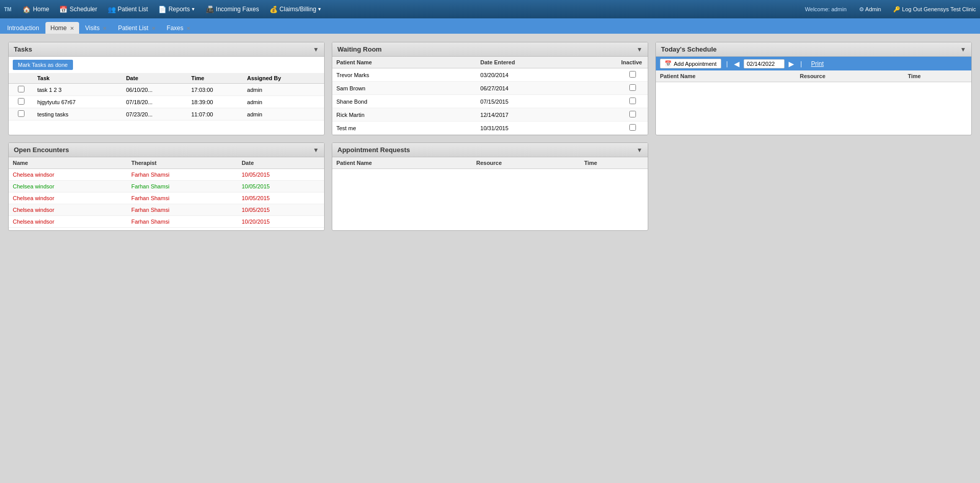  What do you see at coordinates (210, 9) in the screenshot?
I see `fax-icon: 📠` at bounding box center [210, 9].